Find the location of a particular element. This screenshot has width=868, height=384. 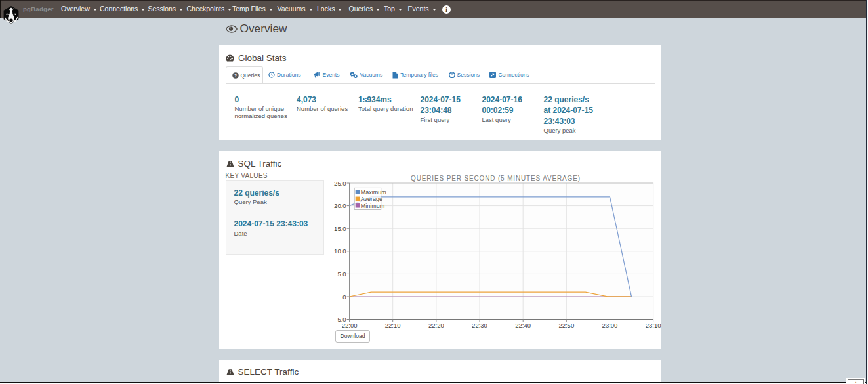

svg-text: 5.0 is located at coordinates (341, 274).